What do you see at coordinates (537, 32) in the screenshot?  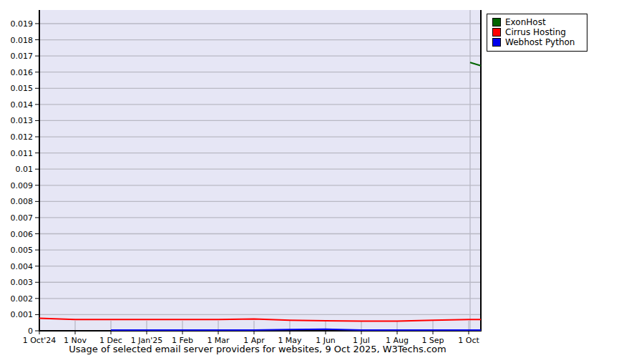 I see `legend-item-cirrus-hosting: Cirrus Hosting` at bounding box center [537, 32].